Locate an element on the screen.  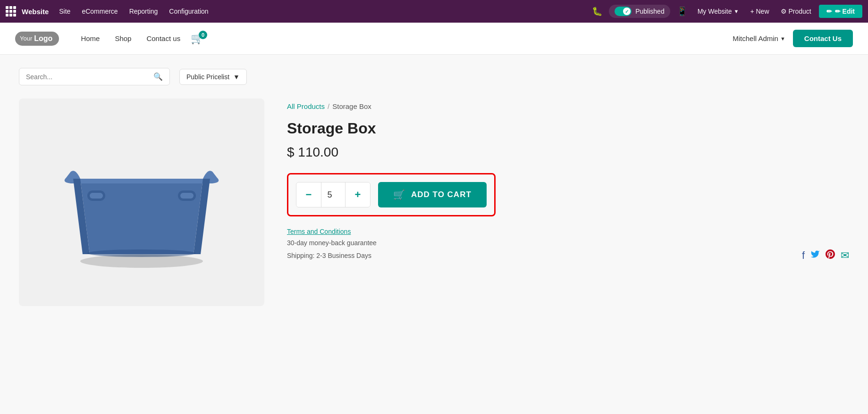
admin-bar: Website Site eCommerce Reporting Configu… is located at coordinates (434, 11).